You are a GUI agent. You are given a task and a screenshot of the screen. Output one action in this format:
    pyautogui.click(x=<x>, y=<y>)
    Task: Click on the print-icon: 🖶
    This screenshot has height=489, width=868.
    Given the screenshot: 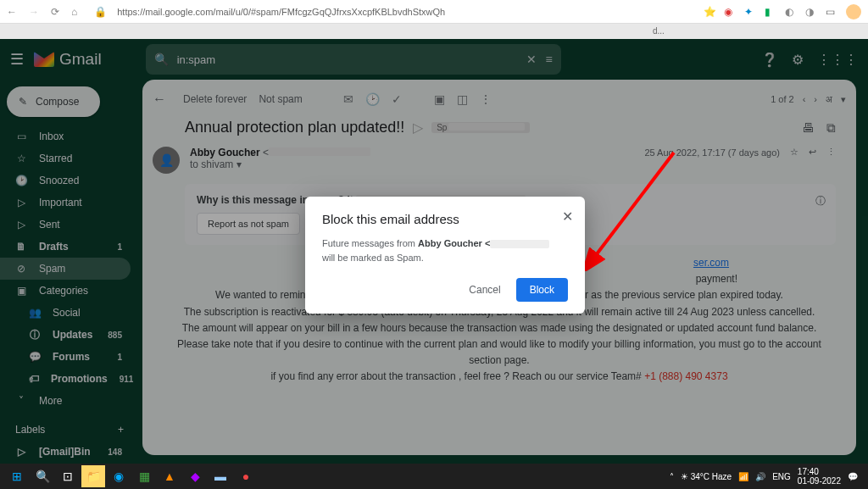 What is the action you would take?
    pyautogui.click(x=809, y=128)
    